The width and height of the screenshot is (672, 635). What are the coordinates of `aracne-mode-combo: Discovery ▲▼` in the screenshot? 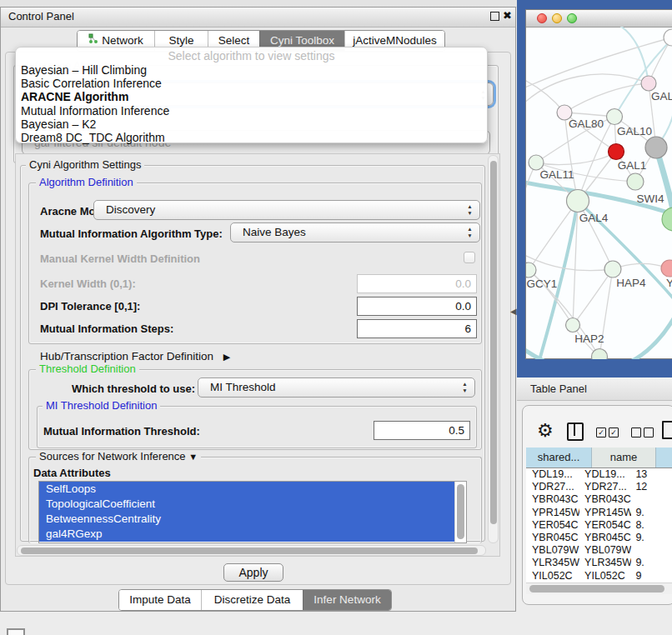 It's located at (287, 210).